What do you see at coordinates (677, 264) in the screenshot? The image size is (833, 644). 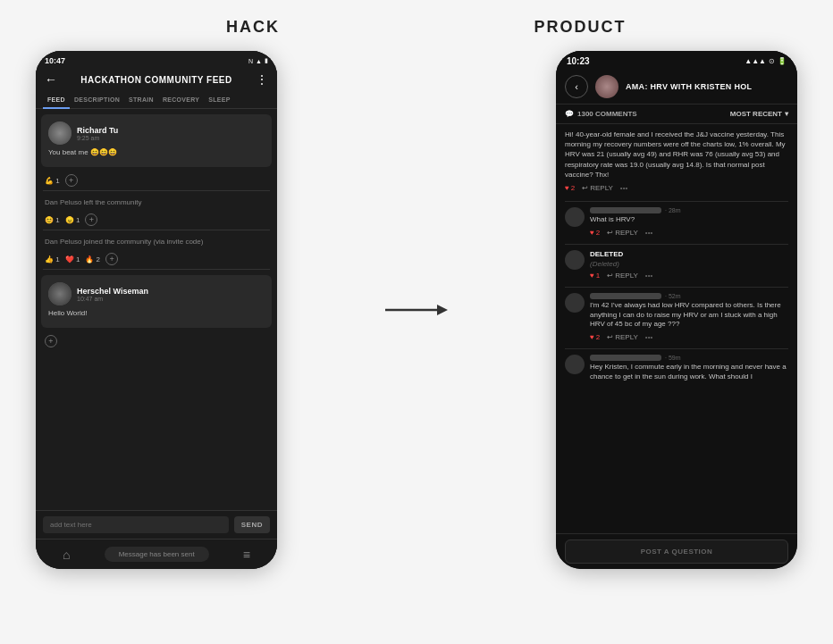 I see `comment-deleted: DELETED (Deleted) ♥ 1 ↩ REPLY •••` at bounding box center [677, 264].